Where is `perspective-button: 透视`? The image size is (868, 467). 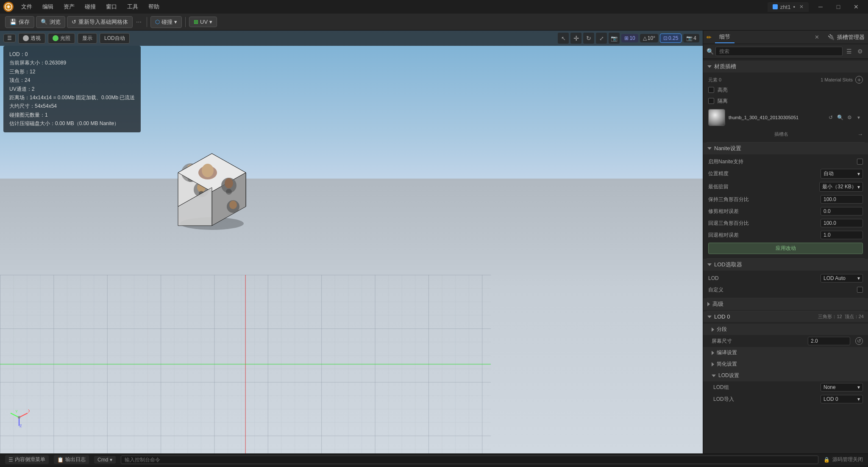 perspective-button: 透视 is located at coordinates (32, 38).